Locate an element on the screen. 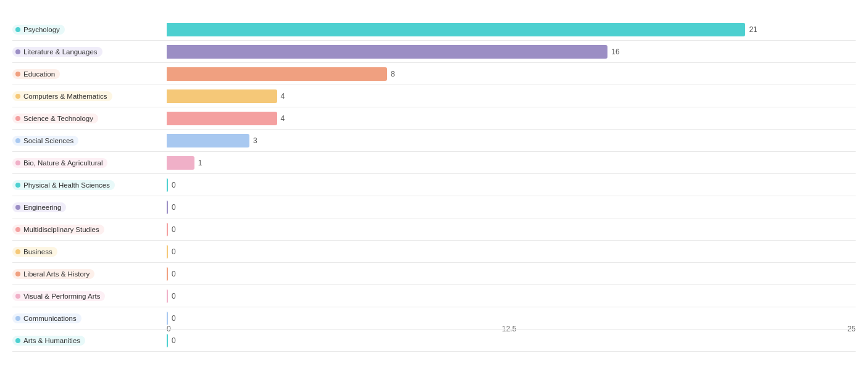  bar-track: 8 is located at coordinates (511, 74).